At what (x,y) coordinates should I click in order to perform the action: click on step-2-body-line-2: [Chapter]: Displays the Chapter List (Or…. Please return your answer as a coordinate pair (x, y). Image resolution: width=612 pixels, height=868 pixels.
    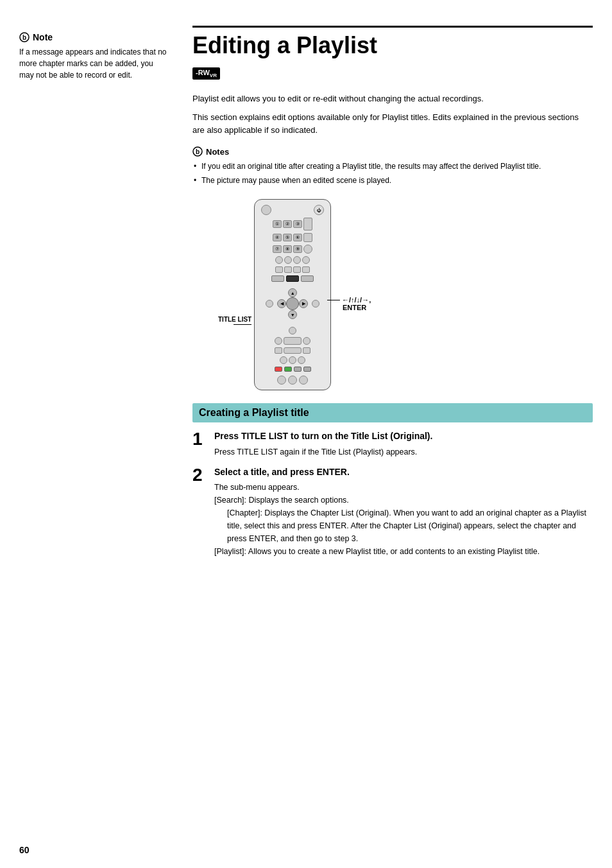
    Looking at the image, I should click on (410, 526).